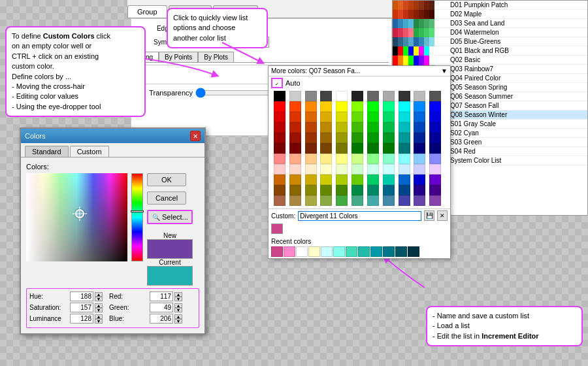 The image size is (588, 366). What do you see at coordinates (161, 319) in the screenshot?
I see `blue-input` at bounding box center [161, 319].